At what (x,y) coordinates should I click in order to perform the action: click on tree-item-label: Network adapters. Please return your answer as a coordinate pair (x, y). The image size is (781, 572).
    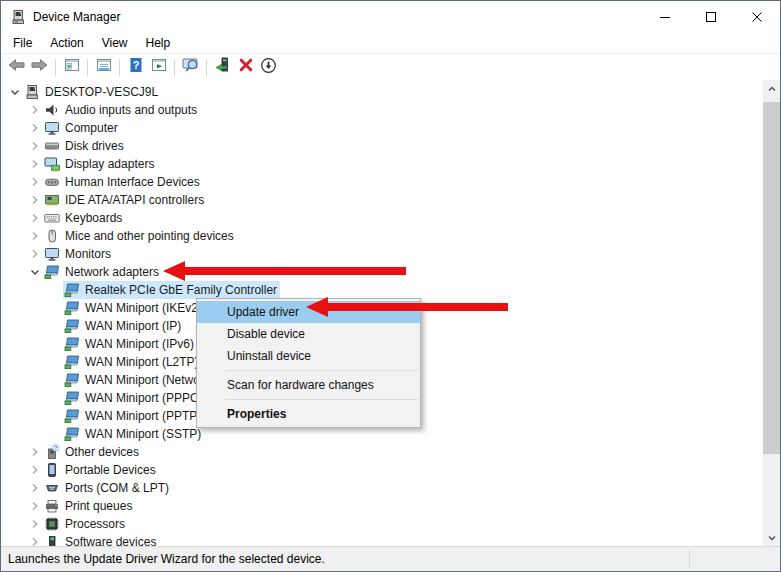
    Looking at the image, I should click on (112, 272).